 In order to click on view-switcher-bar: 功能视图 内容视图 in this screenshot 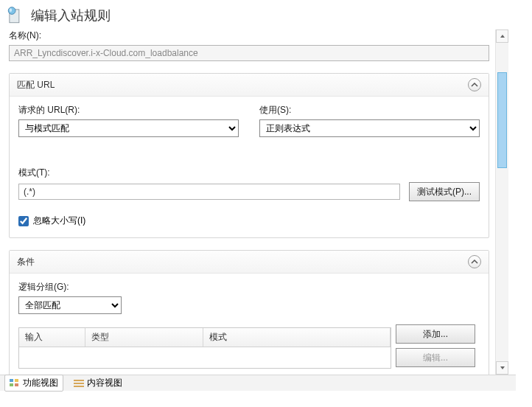, I will do `click(258, 383)`.